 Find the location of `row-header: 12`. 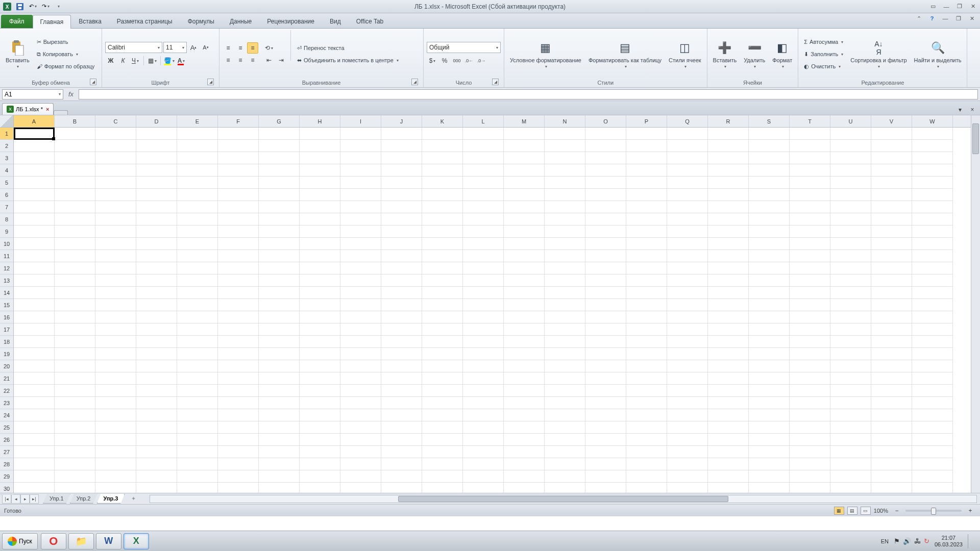

row-header: 12 is located at coordinates (7, 268).